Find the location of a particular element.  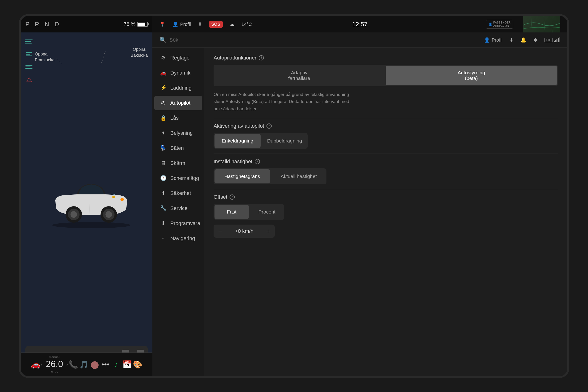

sidebar-item-las: 🔒 Lås is located at coordinates (178, 118).